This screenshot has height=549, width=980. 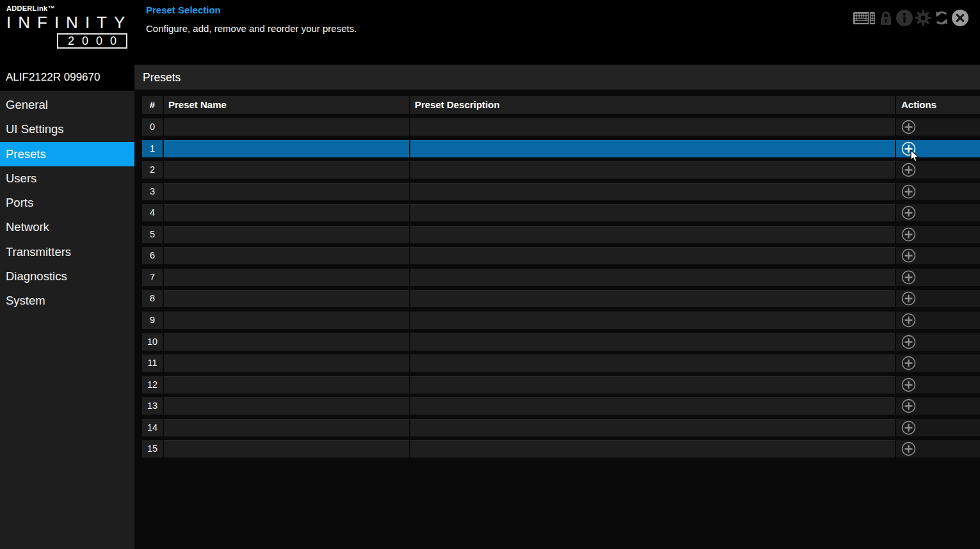 What do you see at coordinates (152, 212) in the screenshot?
I see `preset-number-cell: 4` at bounding box center [152, 212].